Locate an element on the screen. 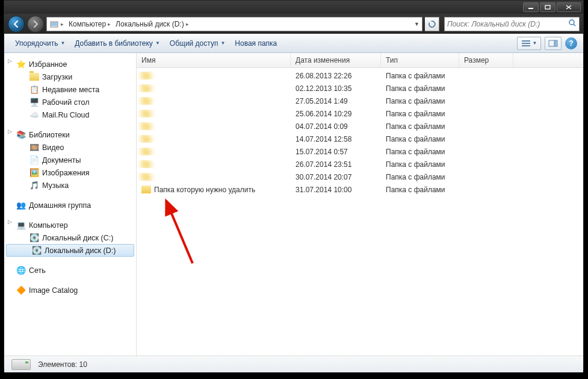 This screenshot has width=588, height=379. tree-network: 🌐Сеть is located at coordinates (70, 270).